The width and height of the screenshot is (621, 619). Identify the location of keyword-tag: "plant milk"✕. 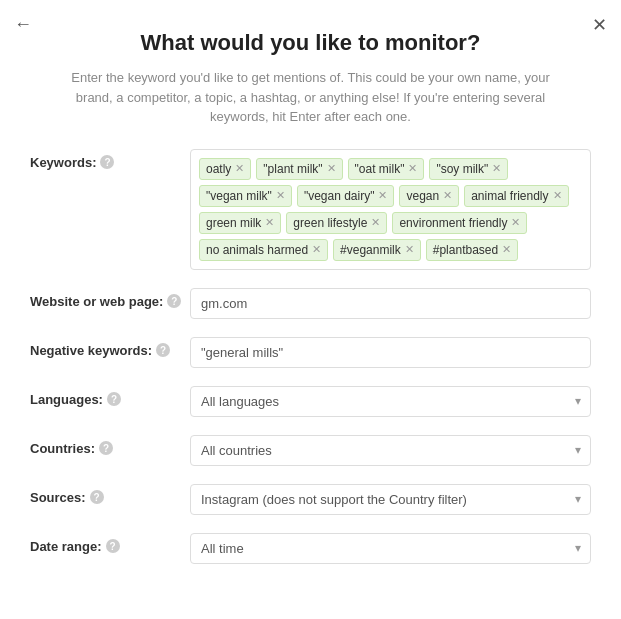
(299, 169).